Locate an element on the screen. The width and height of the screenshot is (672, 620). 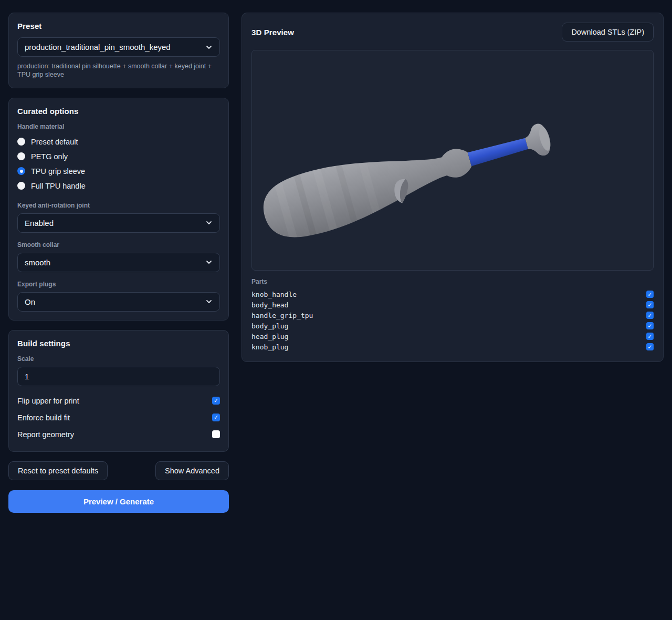
part-row-knob-handle: knob_handle is located at coordinates (453, 294).